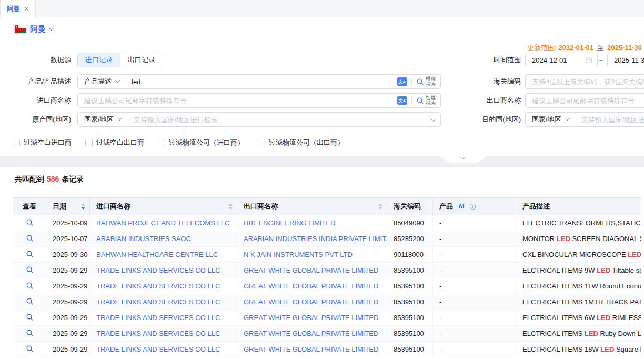 This screenshot has height=359, width=644. I want to click on divider, so click(411, 101).